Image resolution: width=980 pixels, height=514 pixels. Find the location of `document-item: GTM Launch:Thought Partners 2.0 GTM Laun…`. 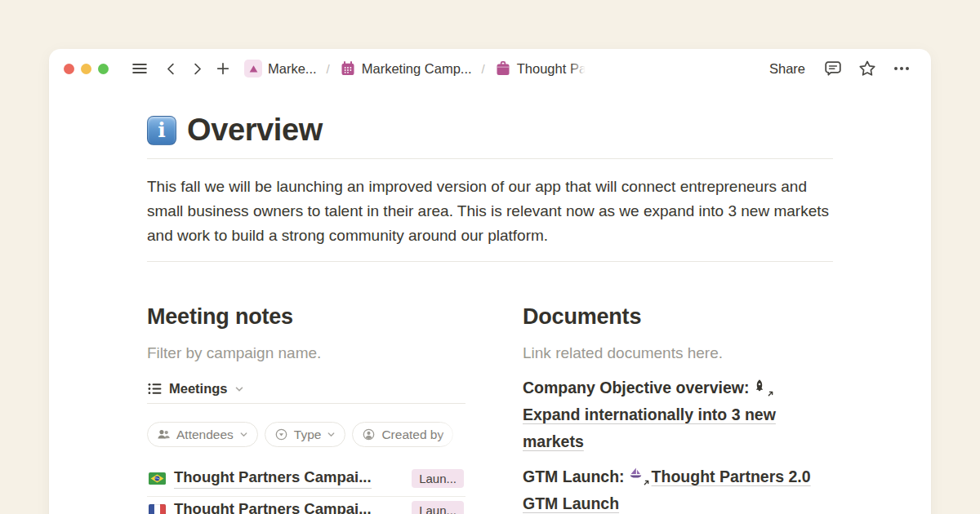

document-item: GTM Launch:Thought Partners 2.0 GTM Laun… is located at coordinates (678, 489).